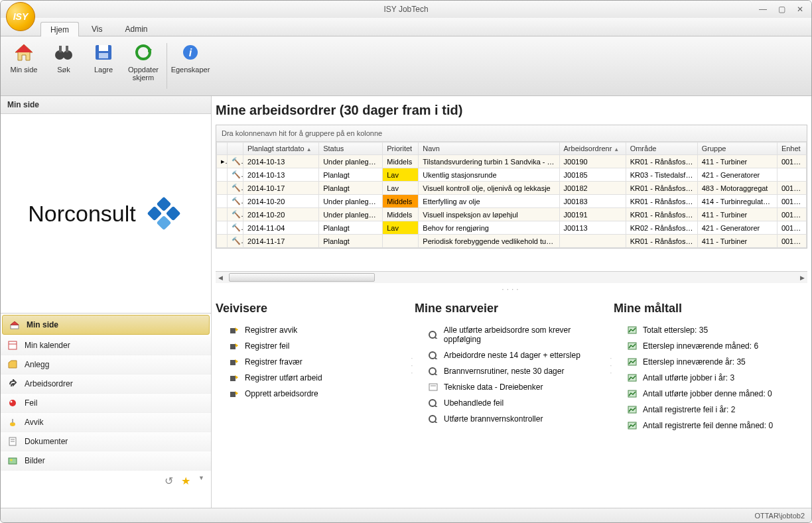 Image resolution: width=812 pixels, height=523 pixels. I want to click on panel-splitter-v2: ···, so click(611, 366).